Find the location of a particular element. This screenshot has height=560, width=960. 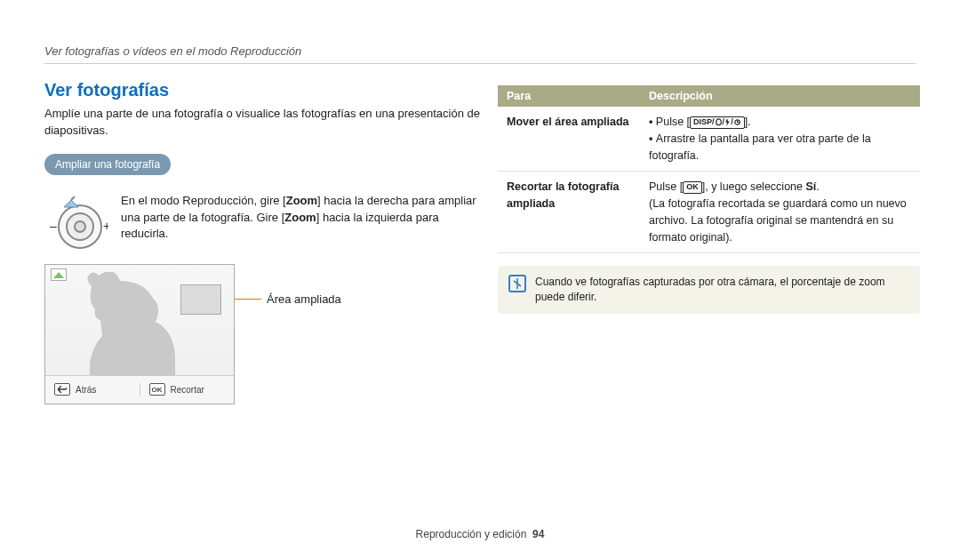

subsection-pill: Ampliar una fotografía is located at coordinates (108, 164).